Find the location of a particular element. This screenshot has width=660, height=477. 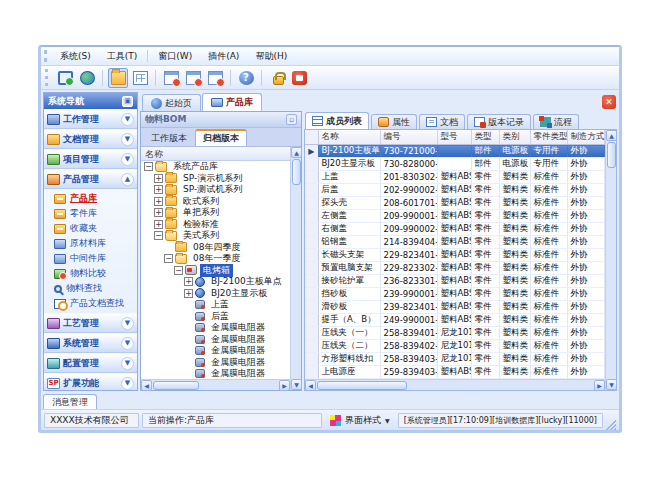

column-header-4: 类型 is located at coordinates (485, 138).